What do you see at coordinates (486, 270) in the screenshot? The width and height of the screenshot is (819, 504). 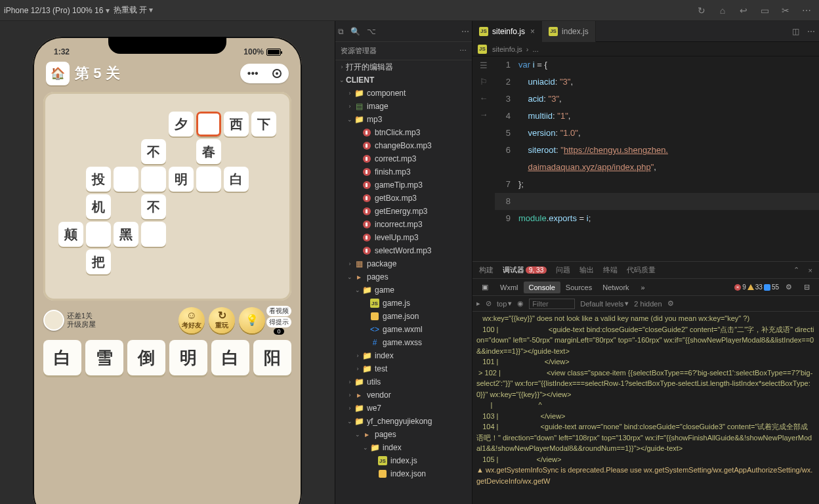 I see `panel-tab: 构建` at bounding box center [486, 270].